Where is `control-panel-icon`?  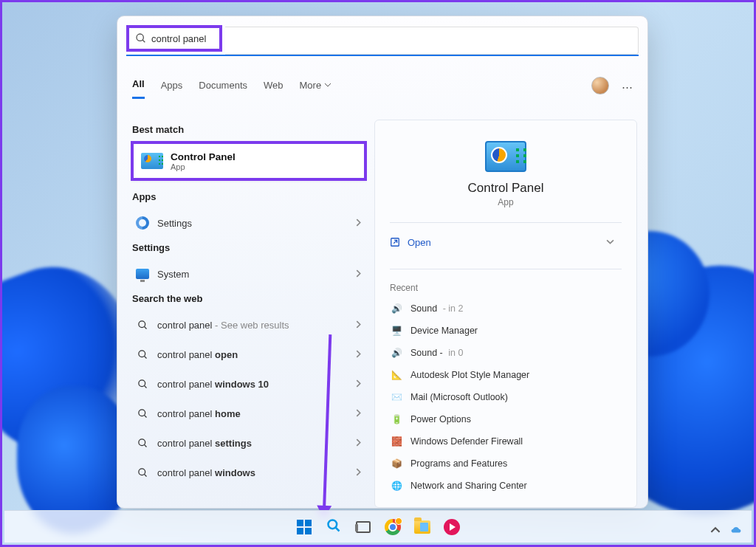
control-panel-icon is located at coordinates (152, 161).